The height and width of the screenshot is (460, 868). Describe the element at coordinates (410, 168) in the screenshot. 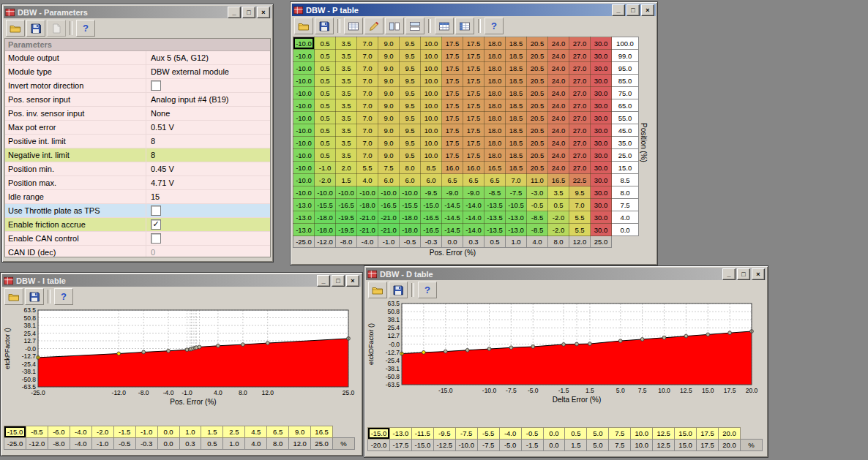

I see `p-table-cell: 8.0` at that location.